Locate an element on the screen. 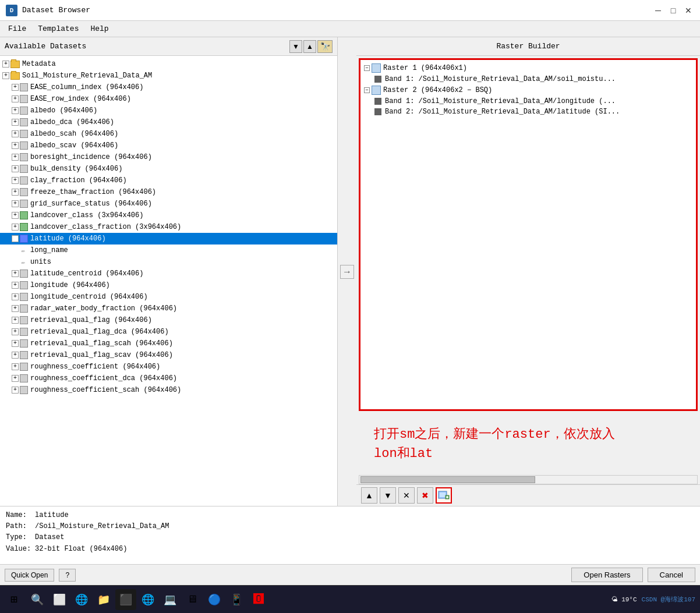 The width and height of the screenshot is (700, 613). minimize-button: ─ is located at coordinates (658, 10).